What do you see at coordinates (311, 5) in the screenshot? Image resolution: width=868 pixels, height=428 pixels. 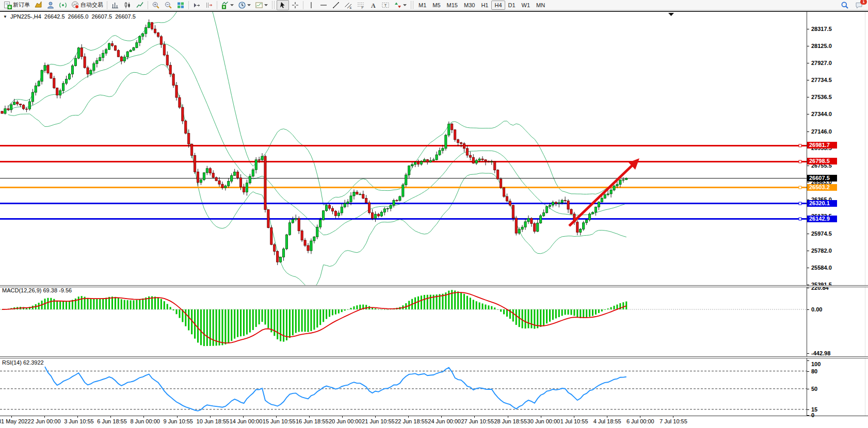 I see `vertical-line-button` at bounding box center [311, 5].